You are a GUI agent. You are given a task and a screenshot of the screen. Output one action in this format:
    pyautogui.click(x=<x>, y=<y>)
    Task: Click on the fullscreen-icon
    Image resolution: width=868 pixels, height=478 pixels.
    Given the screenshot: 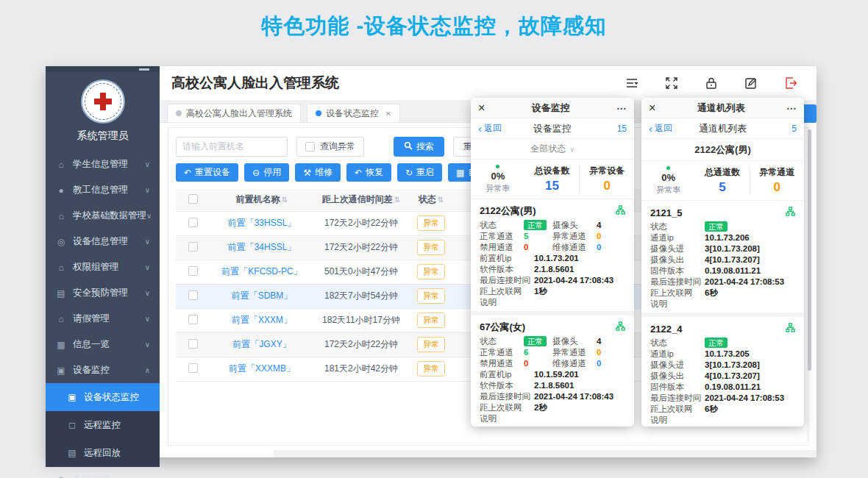 What is the action you would take?
    pyautogui.click(x=672, y=83)
    